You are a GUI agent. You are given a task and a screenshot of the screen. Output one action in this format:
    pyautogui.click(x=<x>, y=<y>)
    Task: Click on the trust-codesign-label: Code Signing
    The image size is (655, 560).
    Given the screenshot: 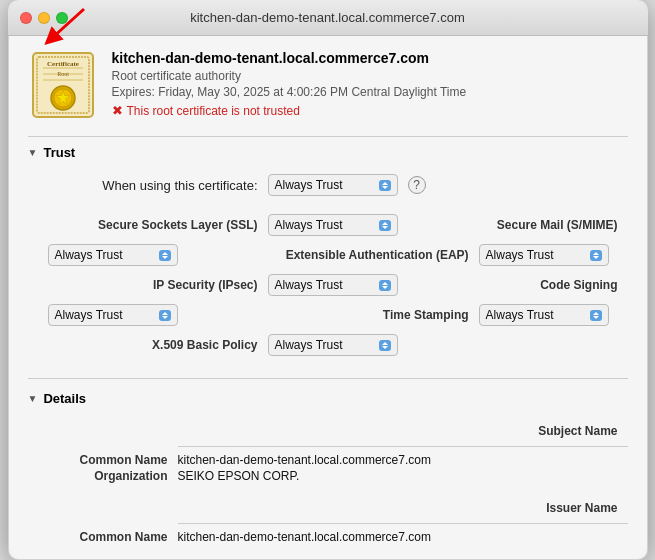 What is the action you would take?
    pyautogui.click(x=554, y=285)
    